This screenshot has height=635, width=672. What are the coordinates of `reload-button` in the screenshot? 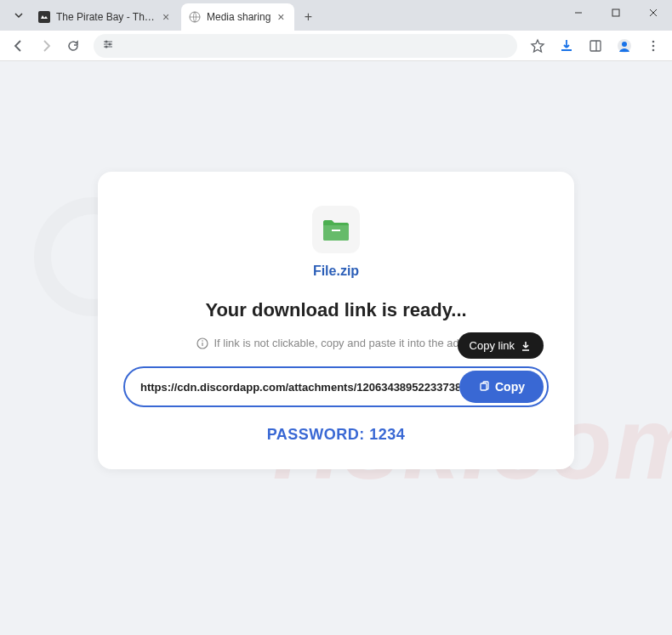 It's located at (73, 46).